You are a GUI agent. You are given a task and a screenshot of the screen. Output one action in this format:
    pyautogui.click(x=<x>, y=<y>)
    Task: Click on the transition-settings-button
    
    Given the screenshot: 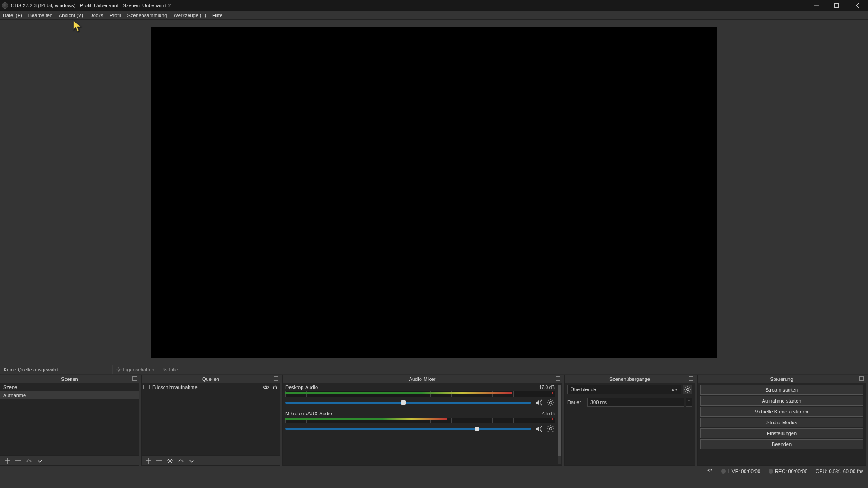 What is the action you would take?
    pyautogui.click(x=688, y=389)
    